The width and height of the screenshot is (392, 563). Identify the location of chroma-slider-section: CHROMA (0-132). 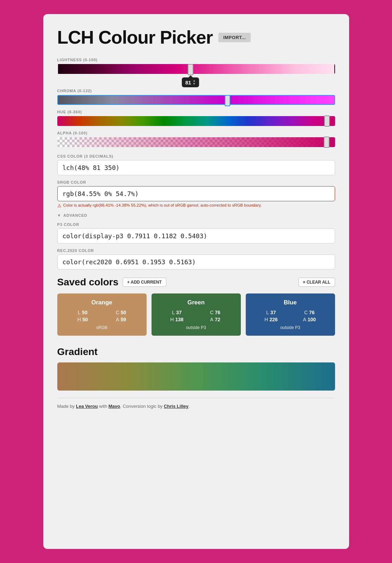
(196, 97).